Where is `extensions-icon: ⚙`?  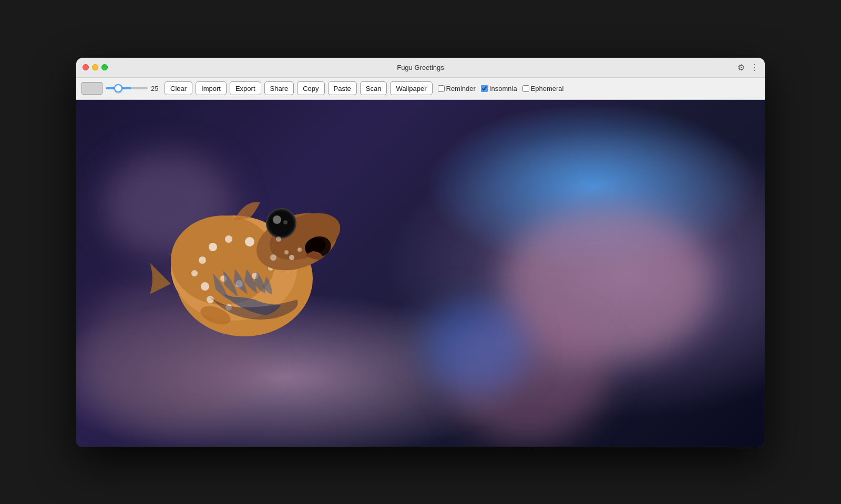 extensions-icon: ⚙ is located at coordinates (741, 67).